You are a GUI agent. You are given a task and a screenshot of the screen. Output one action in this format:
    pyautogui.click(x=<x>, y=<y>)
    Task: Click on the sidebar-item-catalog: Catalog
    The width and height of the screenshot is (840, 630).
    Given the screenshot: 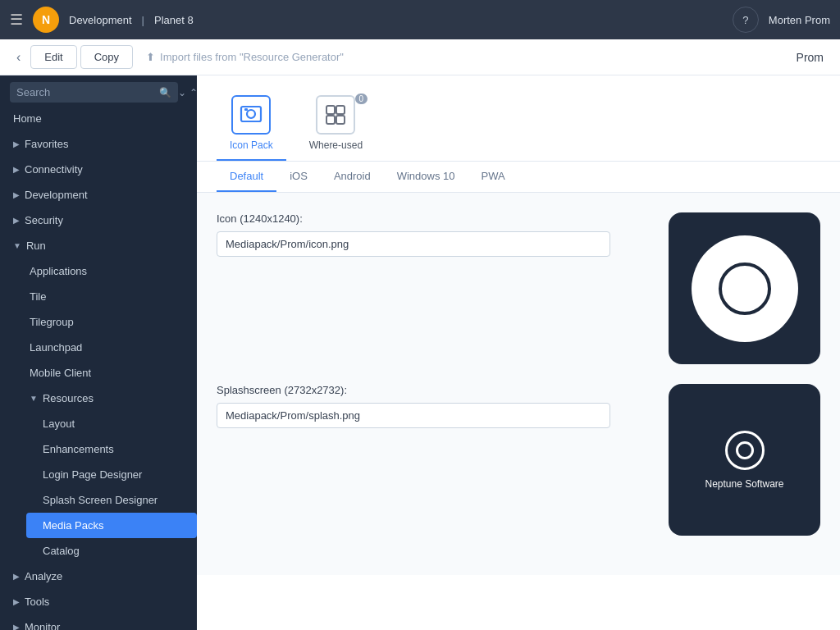 What is the action you would take?
    pyautogui.click(x=112, y=551)
    